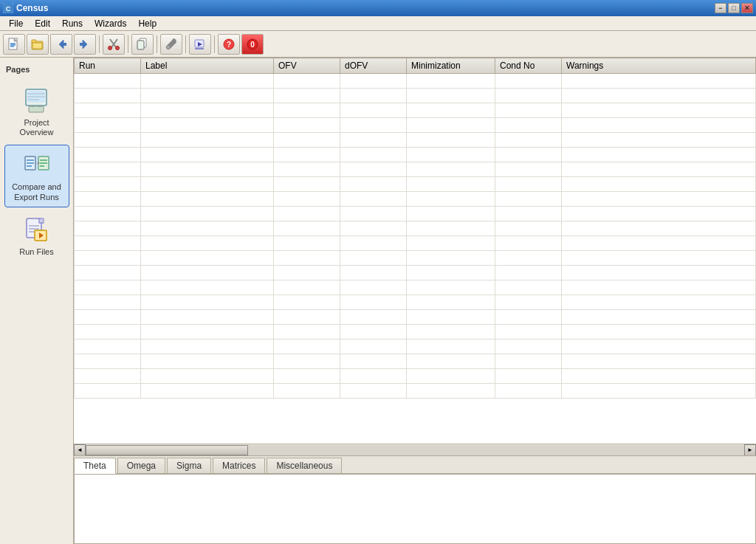 The image size is (756, 544). Describe the element at coordinates (37, 128) in the screenshot. I see `sidebar-item-label: Project Overview` at that location.